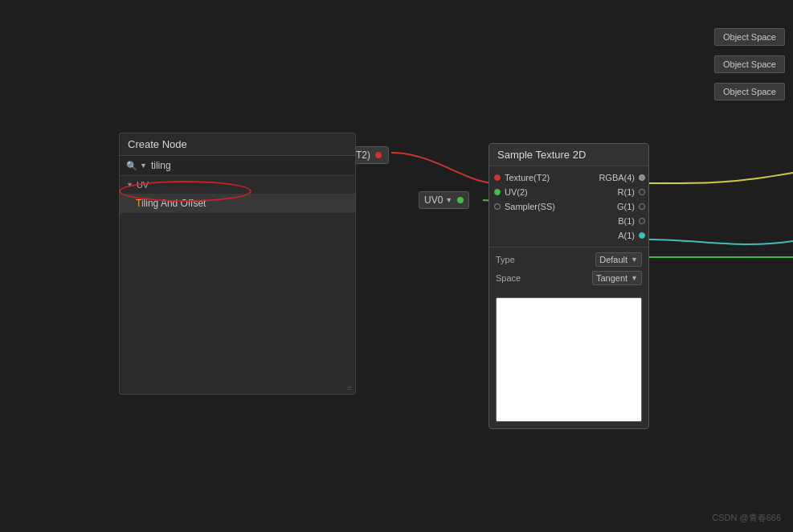 The image size is (793, 532). I want to click on input-ports: Texture(T2) UV(2) Sampler(SS), so click(529, 207).